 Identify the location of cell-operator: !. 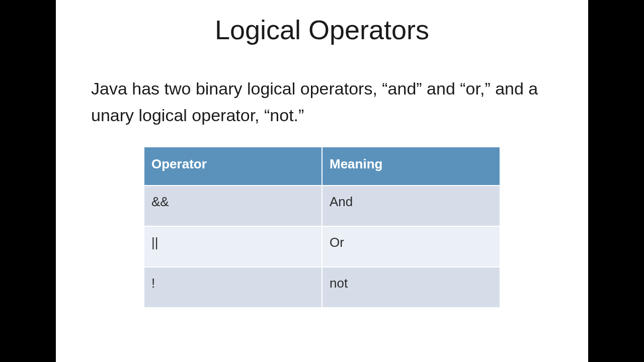
(233, 288).